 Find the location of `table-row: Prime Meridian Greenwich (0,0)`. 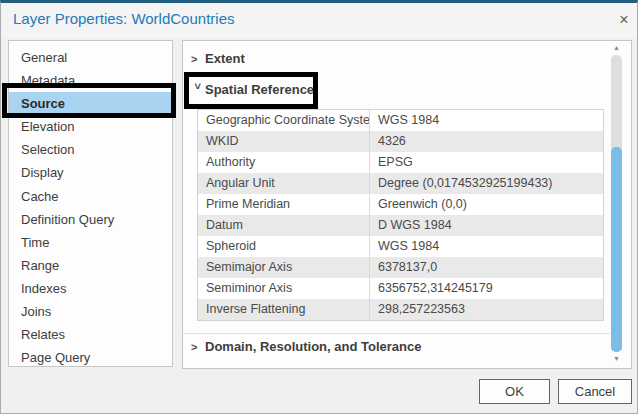

table-row: Prime Meridian Greenwich (0,0) is located at coordinates (400, 204).